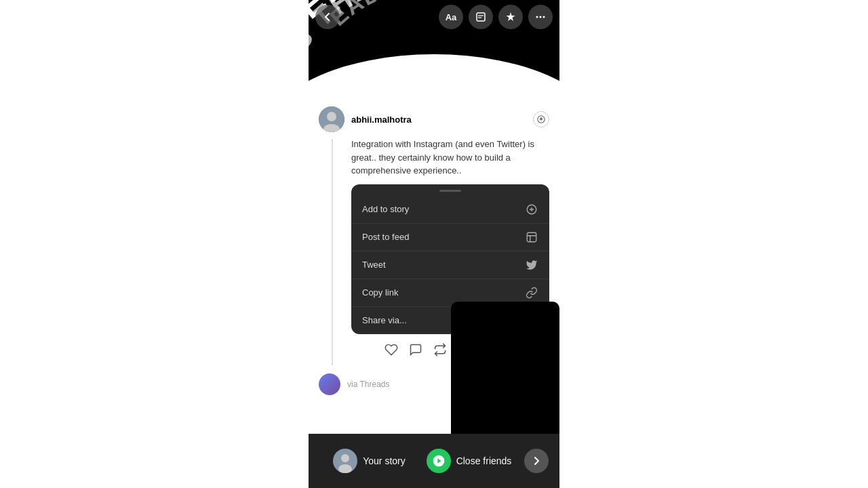 The width and height of the screenshot is (868, 488). Describe the element at coordinates (465, 350) in the screenshot. I see `bookmark-button` at that location.